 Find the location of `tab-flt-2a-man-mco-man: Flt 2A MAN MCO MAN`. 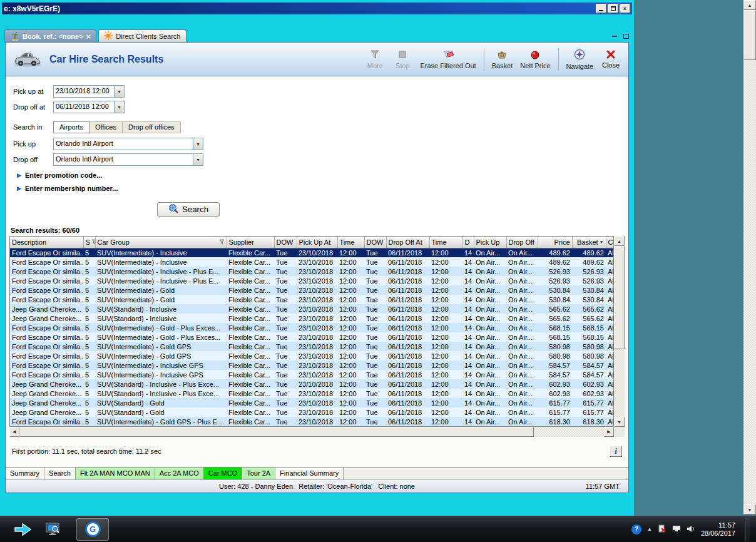

tab-flt-2a-man-mco-man: Flt 2A MAN MCO MAN is located at coordinates (115, 473).